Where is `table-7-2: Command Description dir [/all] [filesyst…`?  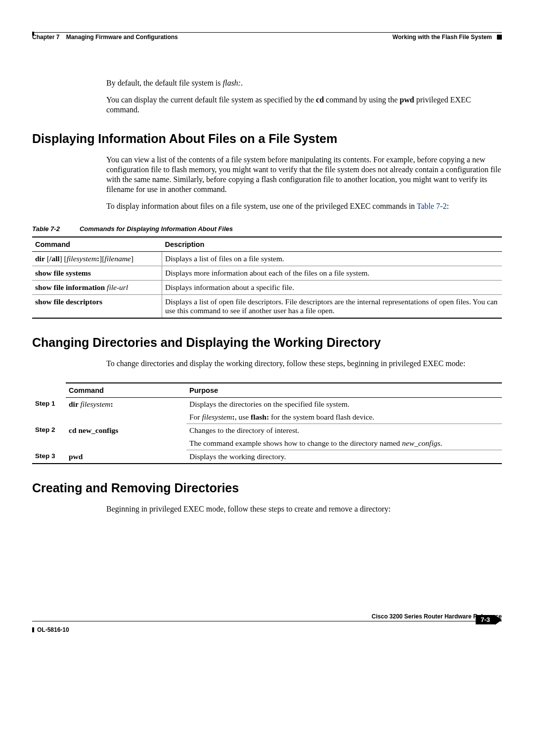 table-7-2: Command Description dir [/all] [filesyst… is located at coordinates (267, 278).